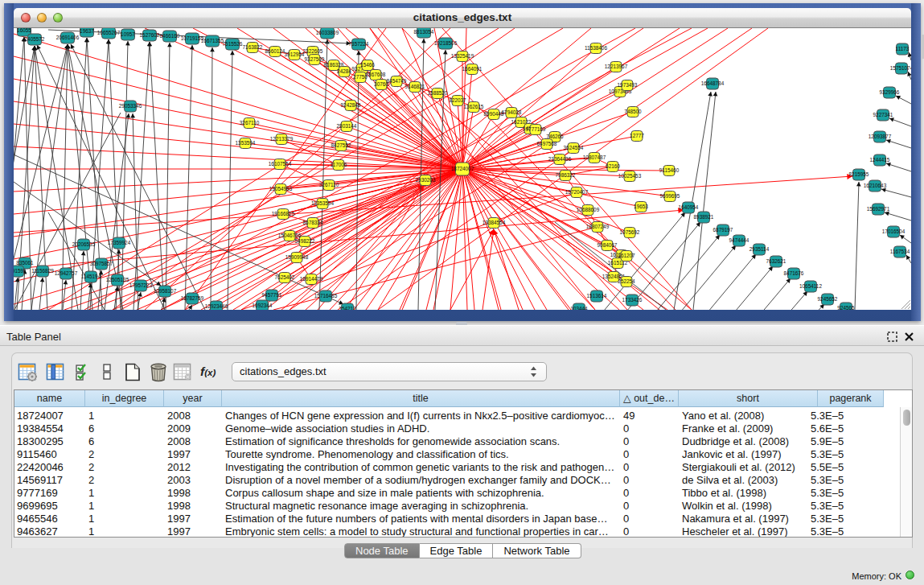 This screenshot has width=924, height=585. I want to click on svg-text: 1075692, so click(630, 232).